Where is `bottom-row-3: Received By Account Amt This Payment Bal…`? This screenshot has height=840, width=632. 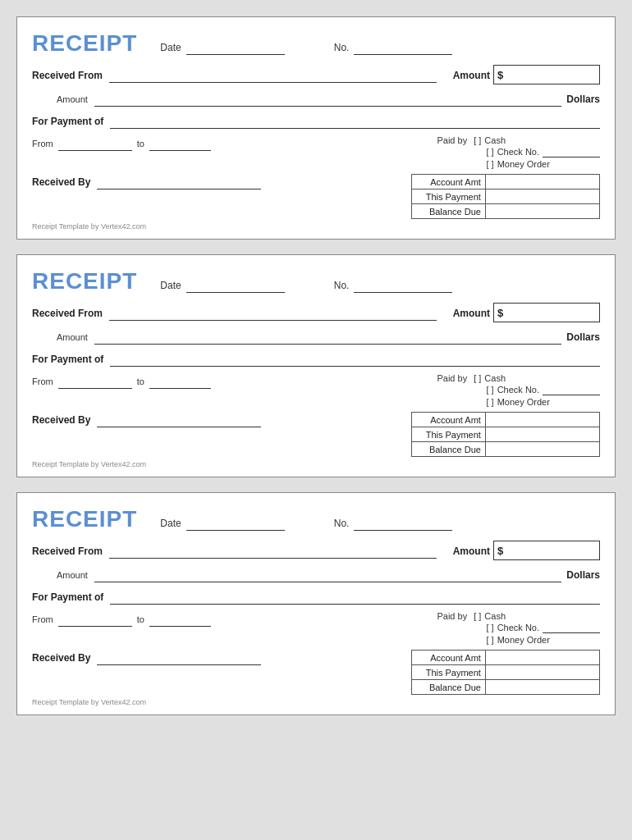
bottom-row-3: Received By Account Amt This Payment Bal… is located at coordinates (316, 673).